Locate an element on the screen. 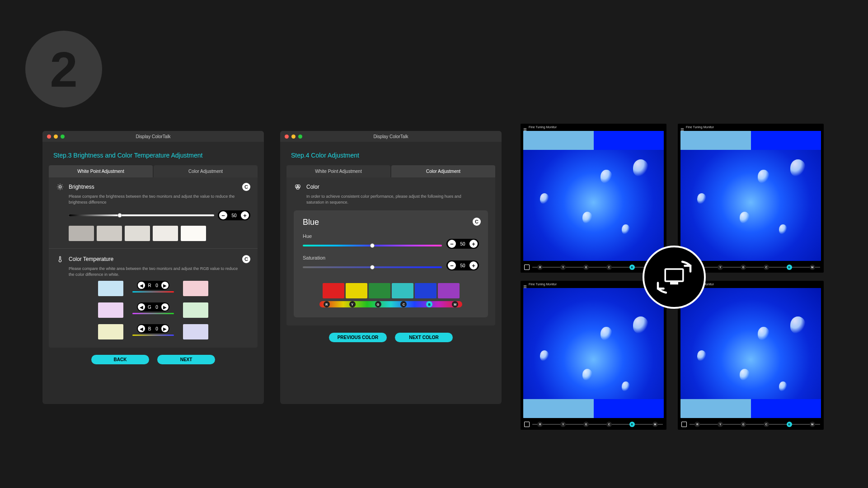 This screenshot has height=488, width=868. monitor-sync-icon is located at coordinates (674, 277).